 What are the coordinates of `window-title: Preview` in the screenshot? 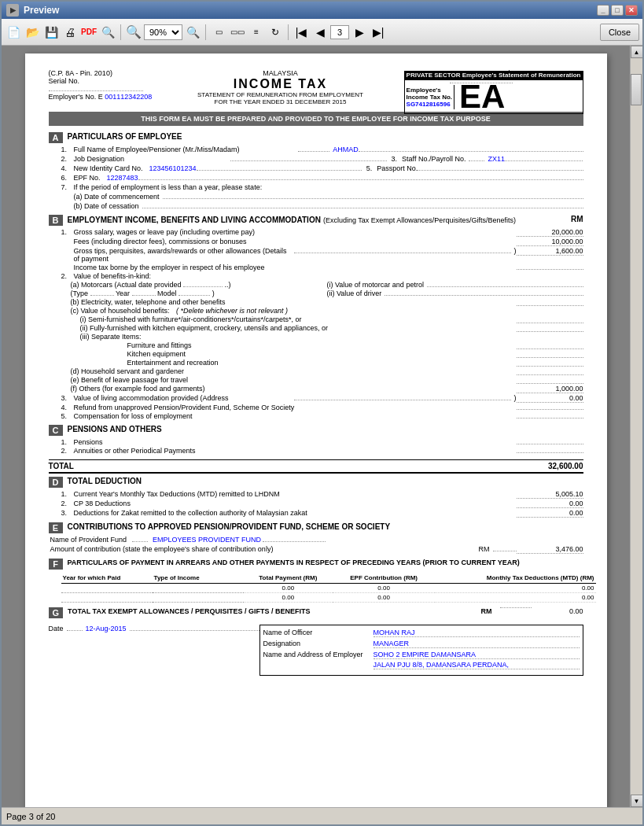 It's located at (41, 10).